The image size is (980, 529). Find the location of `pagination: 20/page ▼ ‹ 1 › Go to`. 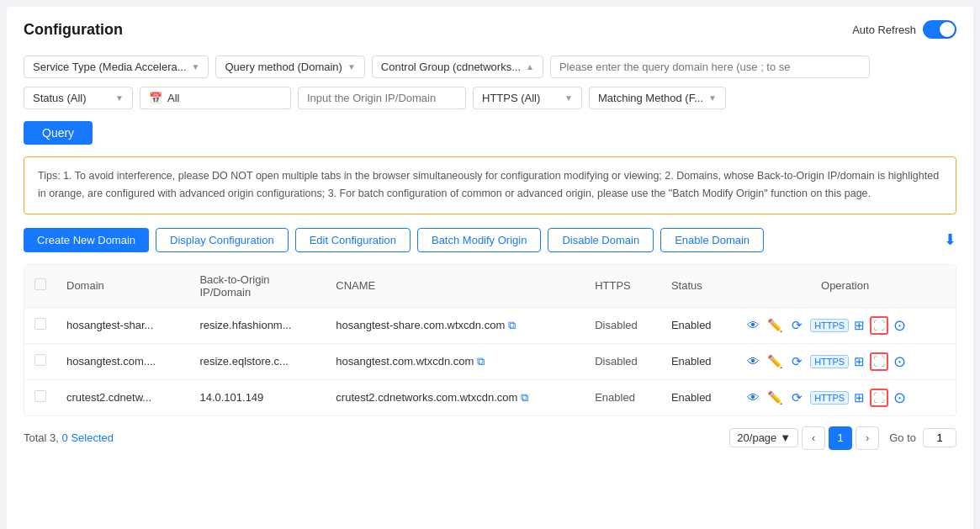

pagination: 20/page ▼ ‹ 1 › Go to is located at coordinates (843, 438).